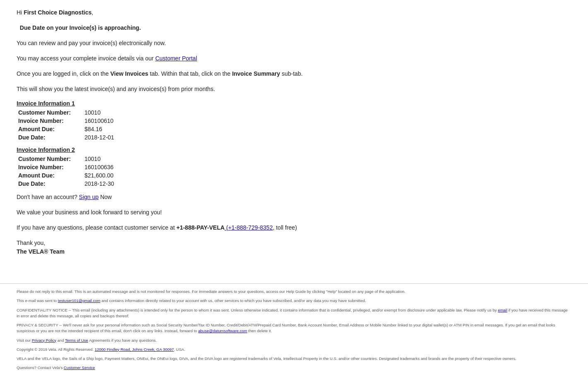  I want to click on due-date-value: 2018-12-01, so click(100, 137).